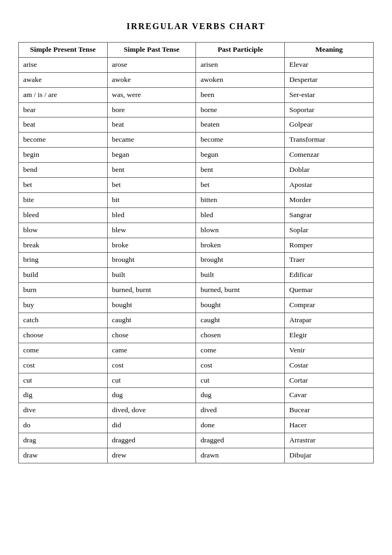 Image resolution: width=392 pixels, height=555 pixels. I want to click on cell-present: bite, so click(64, 200).